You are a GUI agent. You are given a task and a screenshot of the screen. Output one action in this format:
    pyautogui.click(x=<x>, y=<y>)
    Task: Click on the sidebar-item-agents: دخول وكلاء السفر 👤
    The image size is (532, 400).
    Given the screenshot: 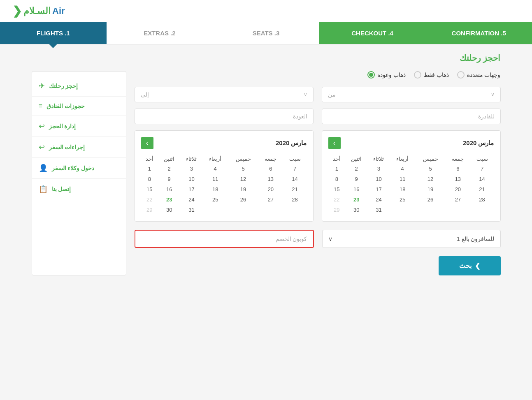 What is the action you would take?
    pyautogui.click(x=79, y=169)
    